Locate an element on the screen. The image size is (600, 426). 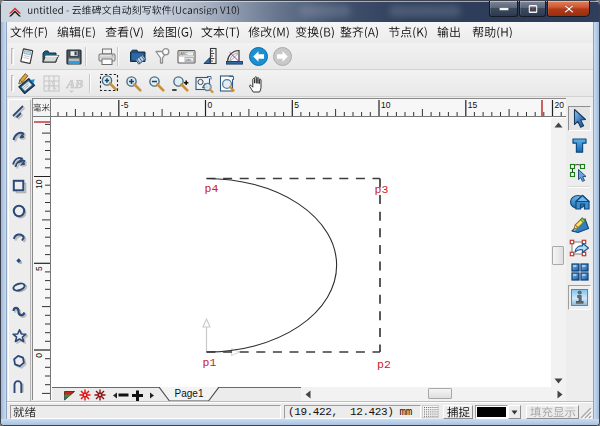
svg-text: 10 is located at coordinates (386, 105).